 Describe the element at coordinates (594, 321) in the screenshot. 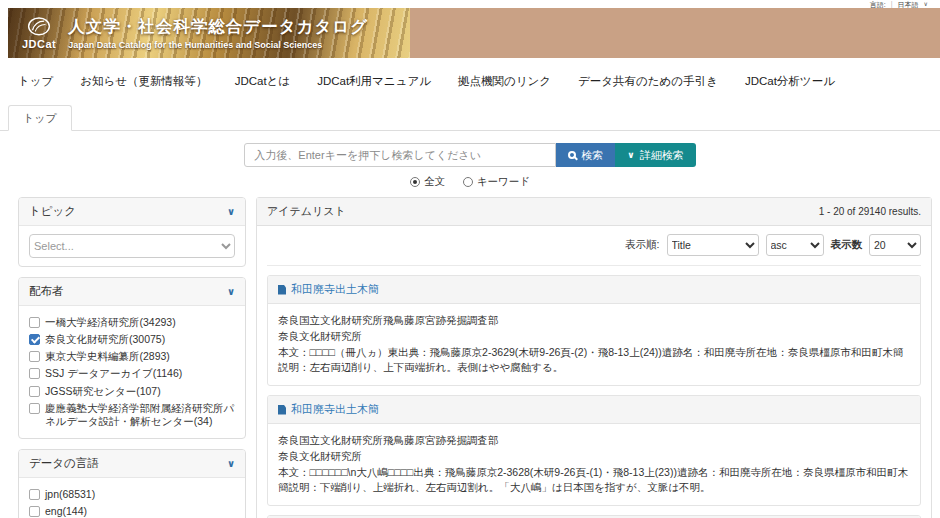

I see `result-org-line: 奈良国立文化財研究所飛鳥藤原宮跡発掘調査部` at that location.